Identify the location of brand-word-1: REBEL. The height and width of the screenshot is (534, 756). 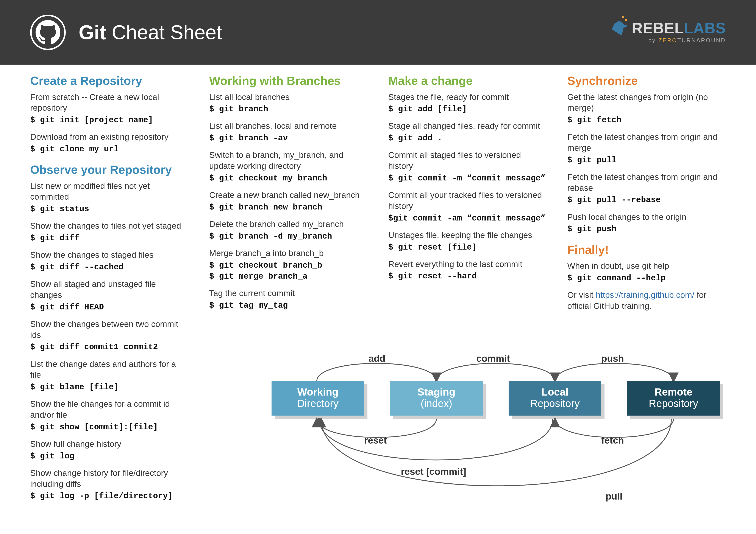
(658, 28).